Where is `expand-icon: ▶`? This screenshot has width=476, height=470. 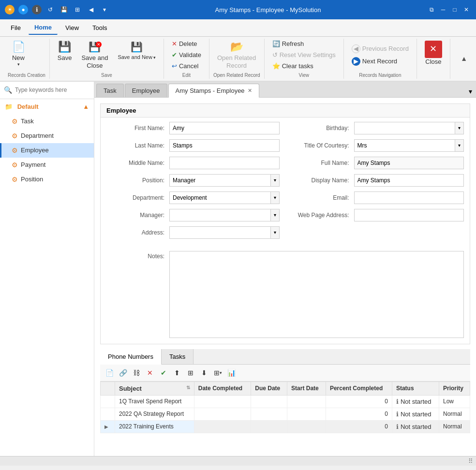 expand-icon: ▶ is located at coordinates (106, 426).